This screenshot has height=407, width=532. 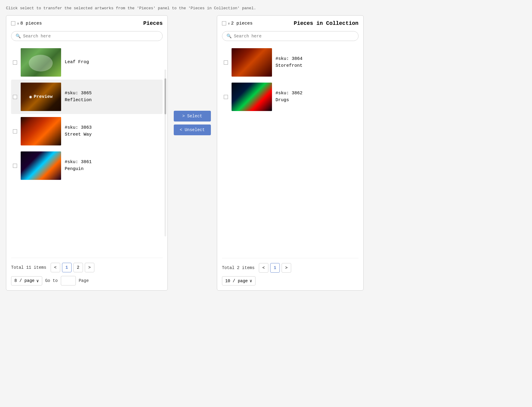 What do you see at coordinates (26, 23) in the screenshot?
I see `left-panel-header-left: ∨ 8 pieces` at bounding box center [26, 23].